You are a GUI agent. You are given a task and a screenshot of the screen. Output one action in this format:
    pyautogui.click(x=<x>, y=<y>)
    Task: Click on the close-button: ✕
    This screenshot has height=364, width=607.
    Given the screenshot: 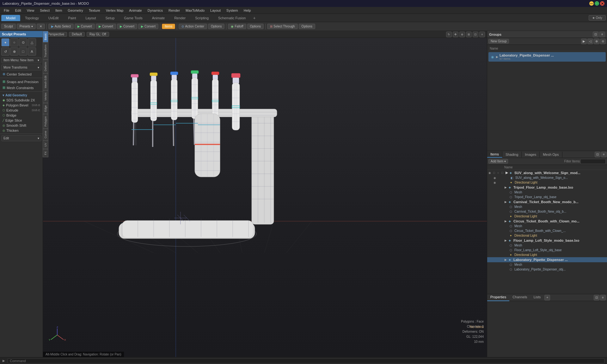 What is the action you would take?
    pyautogui.click(x=602, y=3)
    